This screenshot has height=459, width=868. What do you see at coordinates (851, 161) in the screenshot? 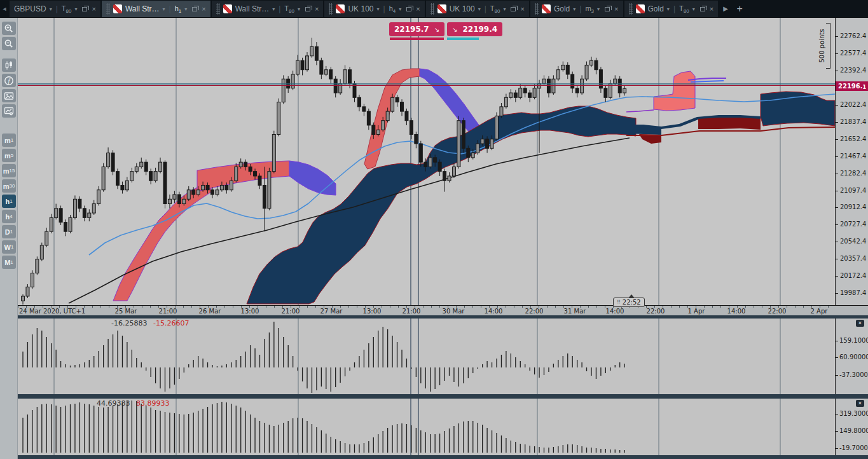
I see `price-axis: 22762.422577.422392.422022.421837.421652…` at bounding box center [851, 161].